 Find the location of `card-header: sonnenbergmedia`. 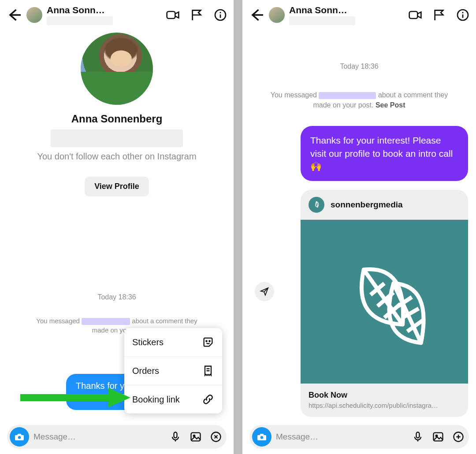

card-header: sonnenbergmedia is located at coordinates (384, 205).